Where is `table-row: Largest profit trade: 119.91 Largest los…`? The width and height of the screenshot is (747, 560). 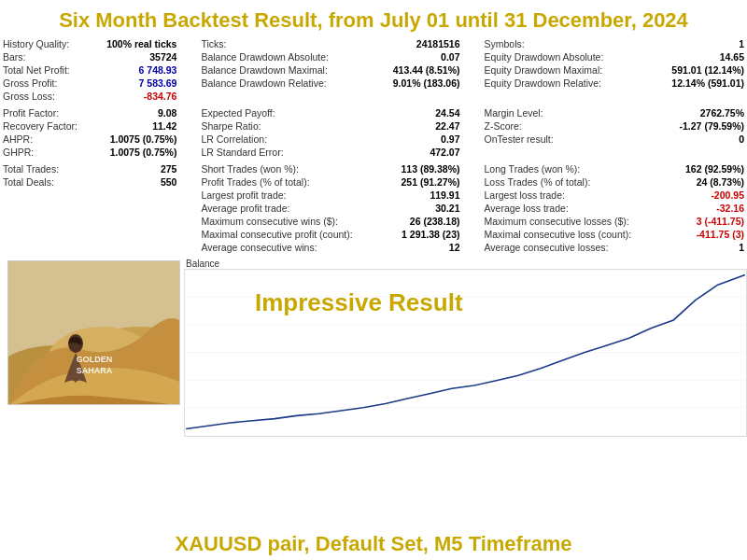 table-row: Largest profit trade: 119.91 Largest los… is located at coordinates (374, 195).